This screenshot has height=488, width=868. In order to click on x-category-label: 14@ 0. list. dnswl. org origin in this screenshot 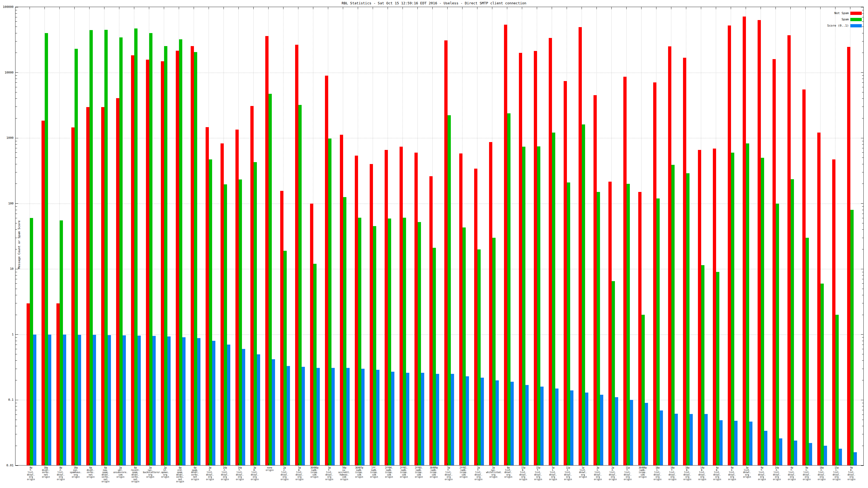, I will do `click(702, 474)`.